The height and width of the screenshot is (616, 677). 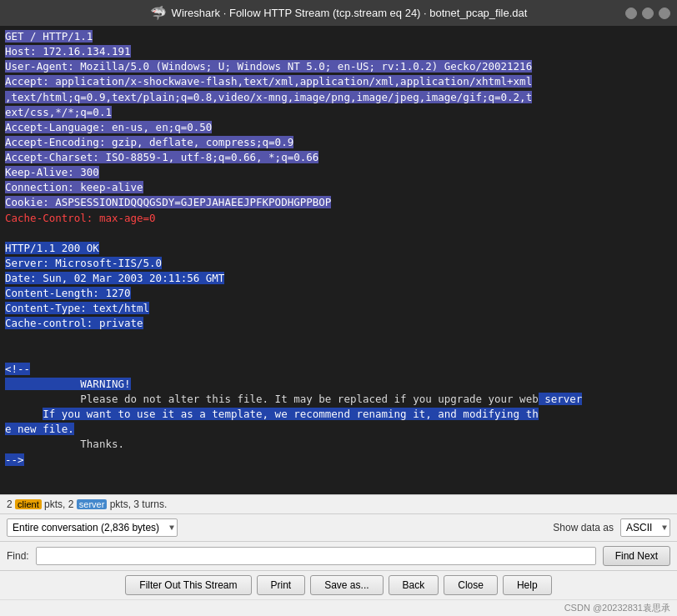 I want to click on save-as-button: Save as..., so click(x=347, y=585).